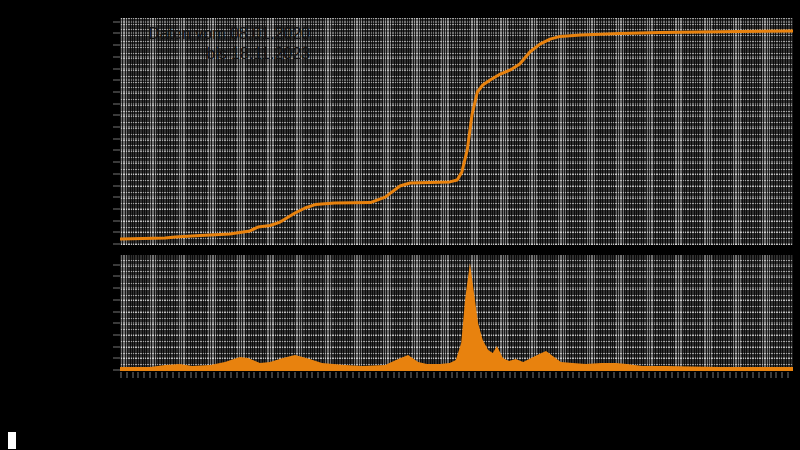 The image size is (800, 450). I want to click on x-axis-ticks, so click(456, 375).